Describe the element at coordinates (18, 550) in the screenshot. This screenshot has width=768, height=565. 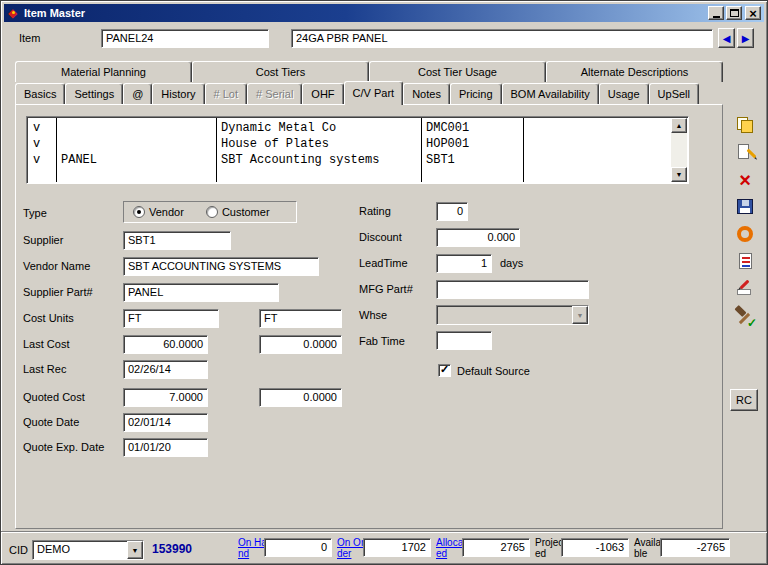
I see `cid-label: CID` at that location.